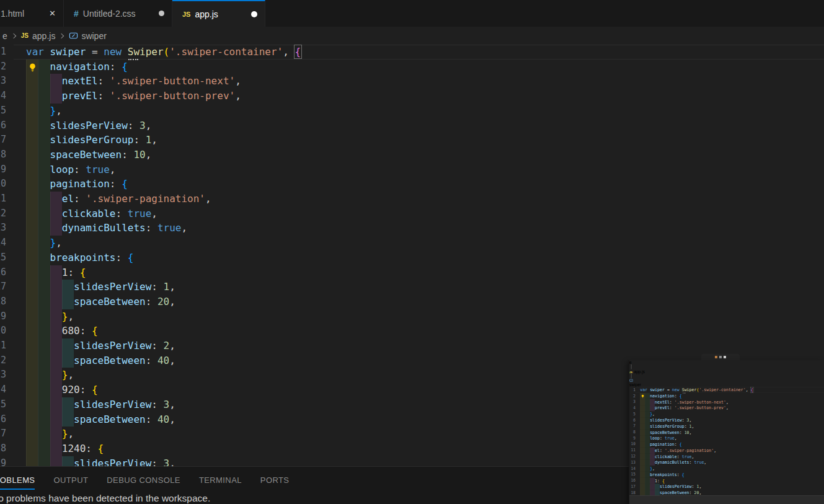 This screenshot has height=504, width=824. I want to click on code-line: 16 1: {, so click(412, 273).